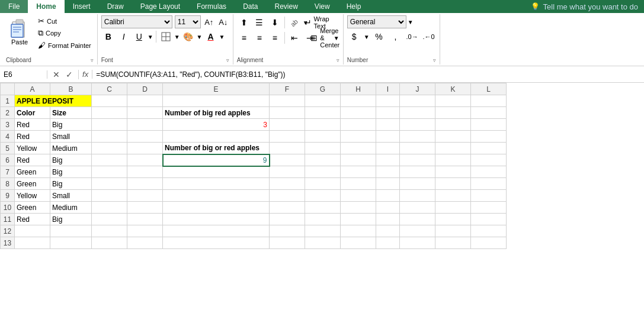 Image resolution: width=644 pixels, height=323 pixels. I want to click on cell-c9, so click(110, 196).